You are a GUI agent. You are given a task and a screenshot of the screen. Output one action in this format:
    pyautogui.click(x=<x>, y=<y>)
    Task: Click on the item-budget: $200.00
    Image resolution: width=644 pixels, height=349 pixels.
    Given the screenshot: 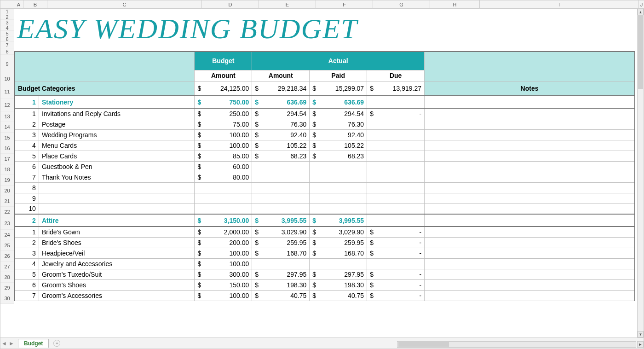 What is the action you would take?
    pyautogui.click(x=224, y=242)
    